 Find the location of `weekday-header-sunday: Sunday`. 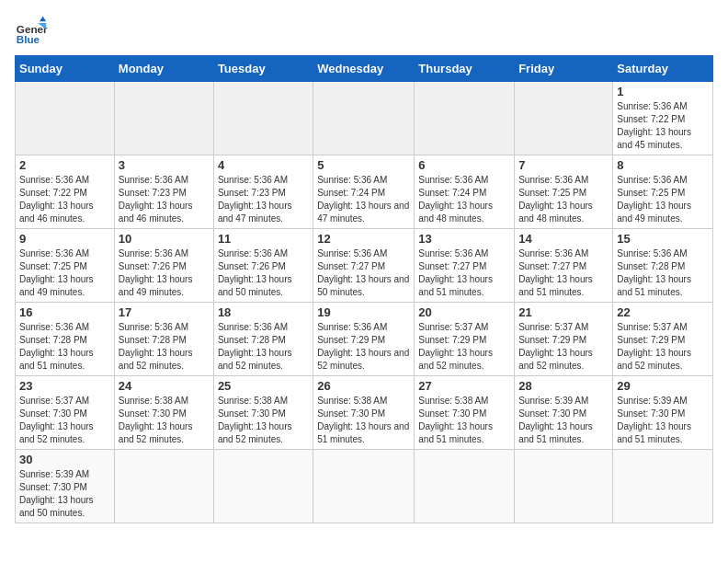

weekday-header-sunday: Sunday is located at coordinates (65, 69).